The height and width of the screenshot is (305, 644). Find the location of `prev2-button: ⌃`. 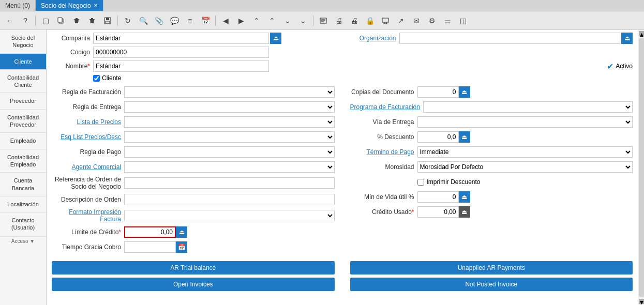

prev2-button: ⌃ is located at coordinates (272, 21).